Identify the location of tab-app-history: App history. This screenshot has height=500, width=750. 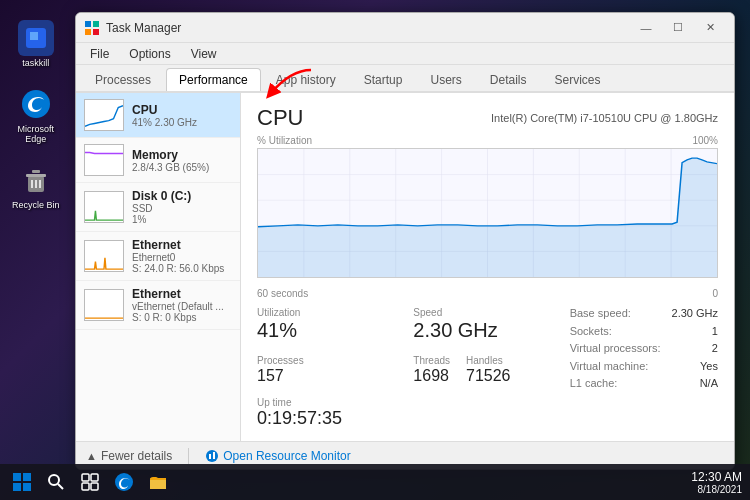
(306, 80).